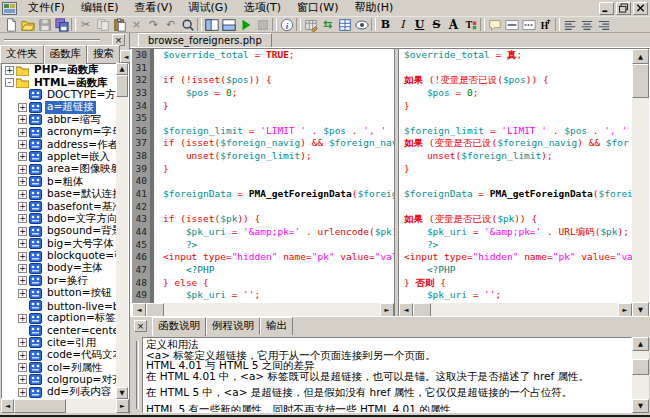  I want to click on menu-item-5: 窗口(W), so click(318, 8).